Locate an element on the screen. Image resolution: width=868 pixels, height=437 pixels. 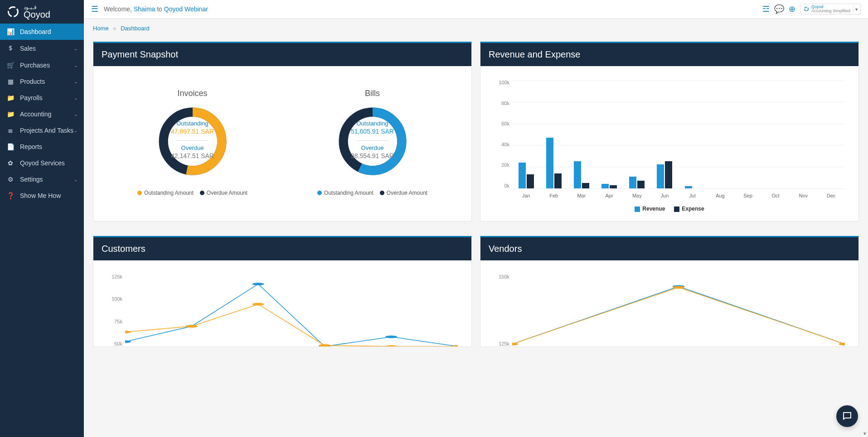
sidebar-item-label: Dashboard is located at coordinates (35, 32).